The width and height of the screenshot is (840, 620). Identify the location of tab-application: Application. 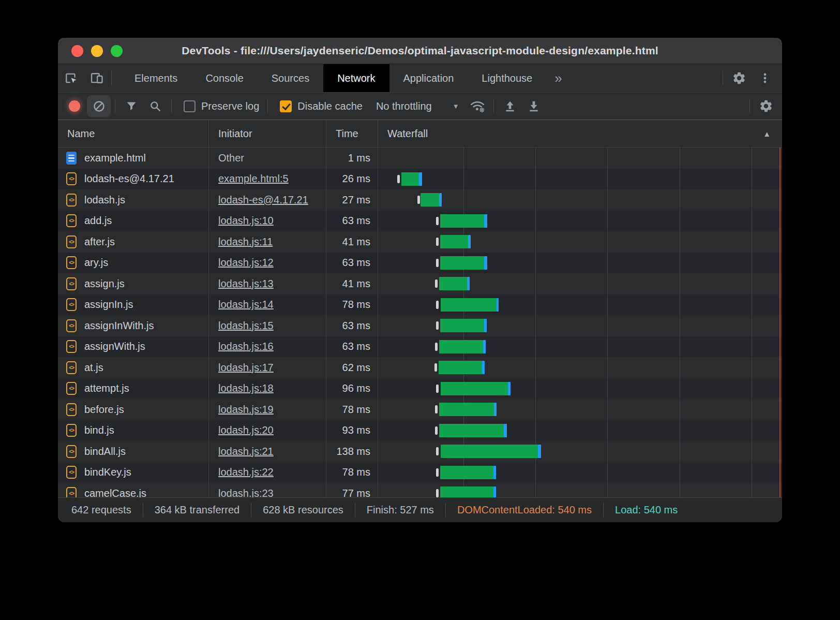
(429, 78).